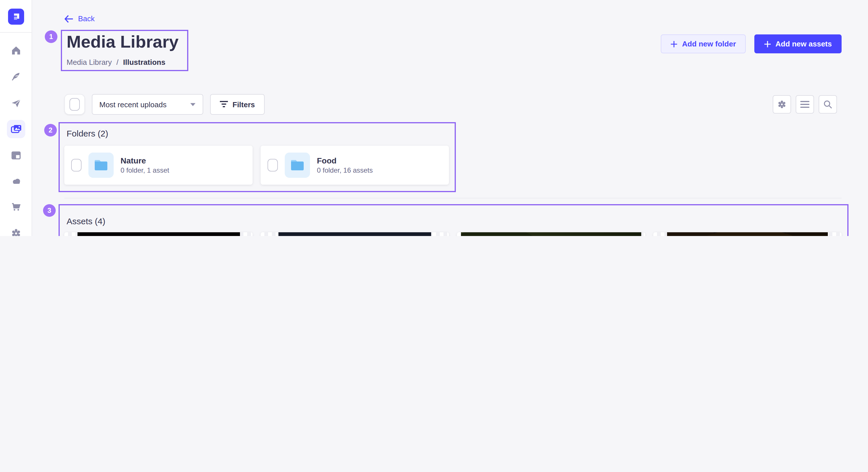 Image resolution: width=868 pixels, height=472 pixels. What do you see at coordinates (804, 44) in the screenshot?
I see `add-new-assets-label: Add new assets` at bounding box center [804, 44].